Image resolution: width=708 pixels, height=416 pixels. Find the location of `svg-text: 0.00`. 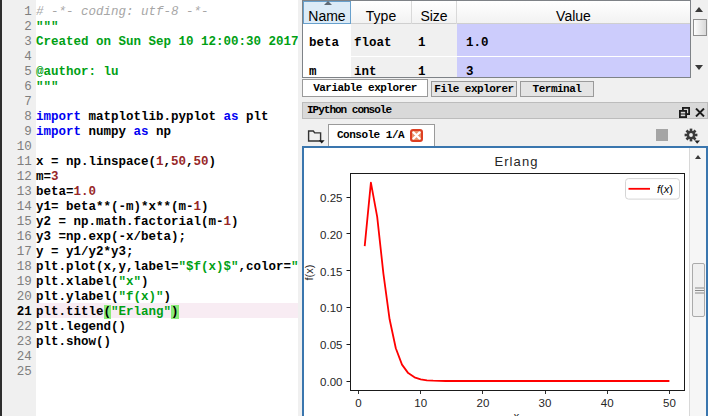

svg-text: 0.00 is located at coordinates (331, 382).